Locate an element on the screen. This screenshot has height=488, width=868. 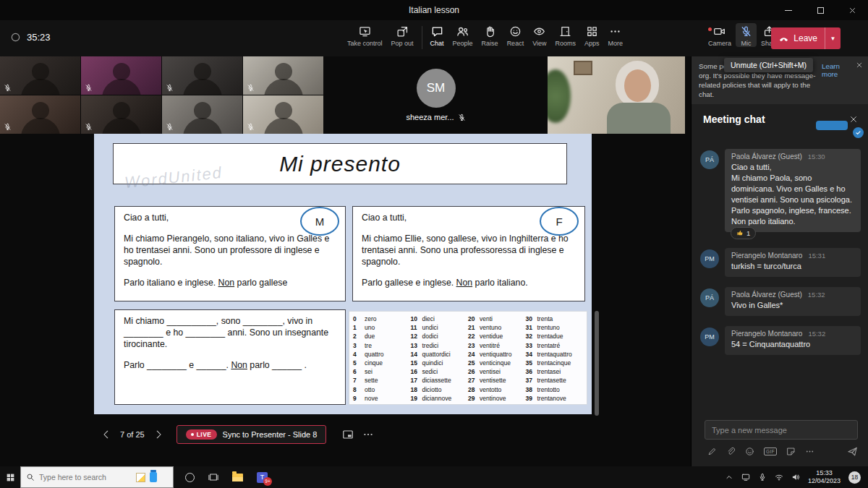
person-silhouette is located at coordinates (41, 72).